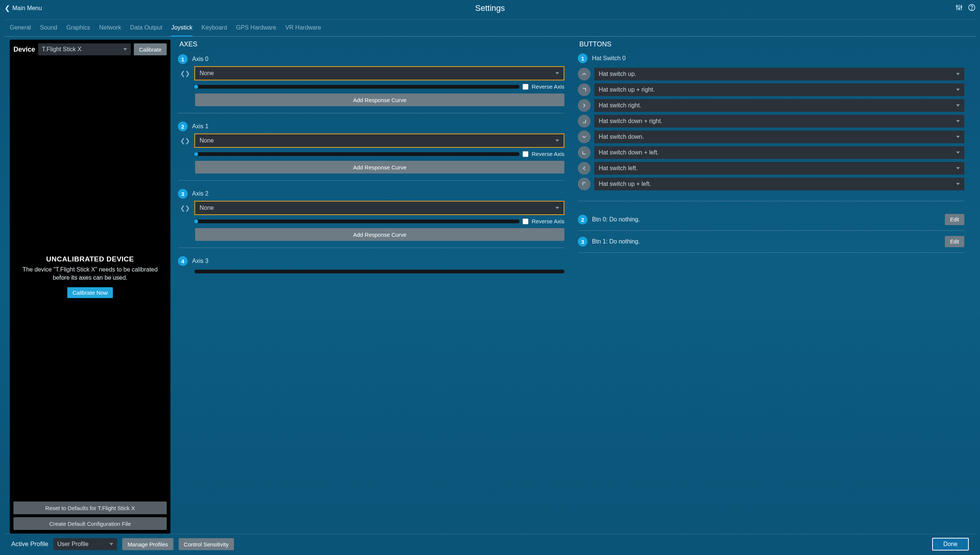 The image size is (980, 555). What do you see at coordinates (90, 293) in the screenshot?
I see `calibrate-now-button: Calibrate Now` at bounding box center [90, 293].